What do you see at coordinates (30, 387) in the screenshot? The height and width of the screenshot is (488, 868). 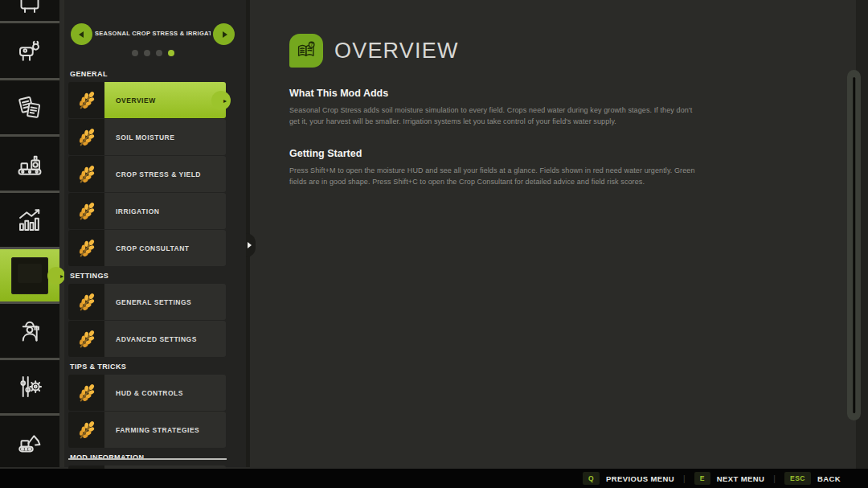 I see `sidebar-item-settings` at bounding box center [30, 387].